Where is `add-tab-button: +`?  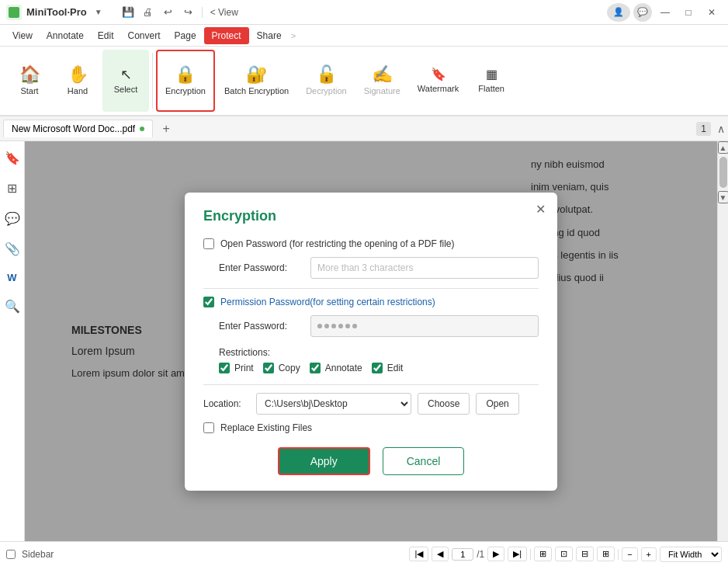
add-tab-button: + is located at coordinates (166, 129).